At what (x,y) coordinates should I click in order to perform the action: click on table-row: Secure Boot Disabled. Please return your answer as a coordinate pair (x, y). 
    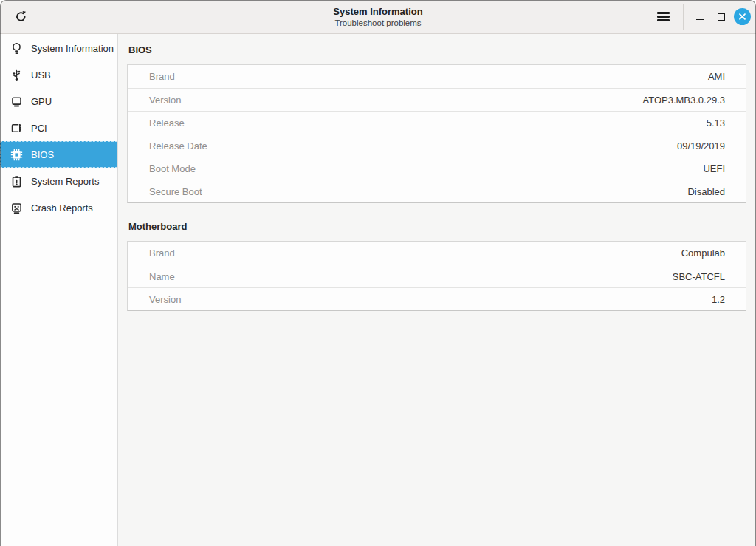
    Looking at the image, I should click on (437, 191).